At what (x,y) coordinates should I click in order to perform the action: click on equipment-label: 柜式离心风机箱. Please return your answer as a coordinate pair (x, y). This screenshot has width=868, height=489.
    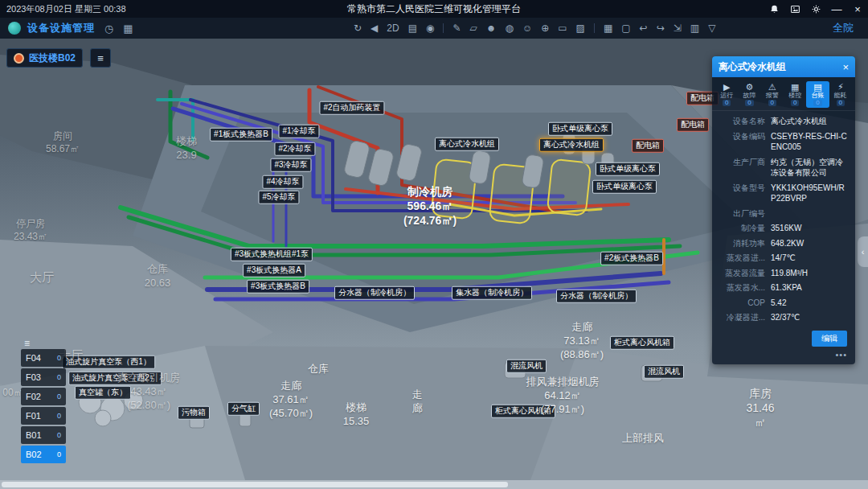
    Looking at the image, I should click on (642, 343).